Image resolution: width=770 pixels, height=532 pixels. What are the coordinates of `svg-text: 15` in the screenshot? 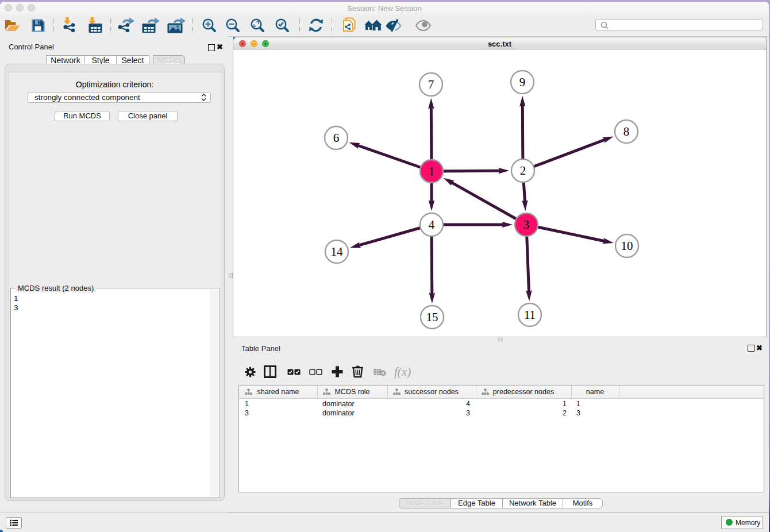 It's located at (432, 317).